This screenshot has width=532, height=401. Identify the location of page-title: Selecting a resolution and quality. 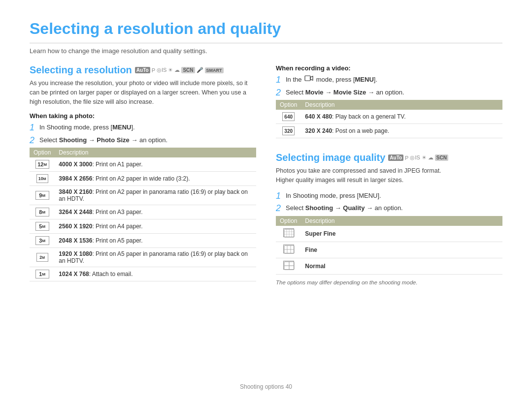
(266, 31).